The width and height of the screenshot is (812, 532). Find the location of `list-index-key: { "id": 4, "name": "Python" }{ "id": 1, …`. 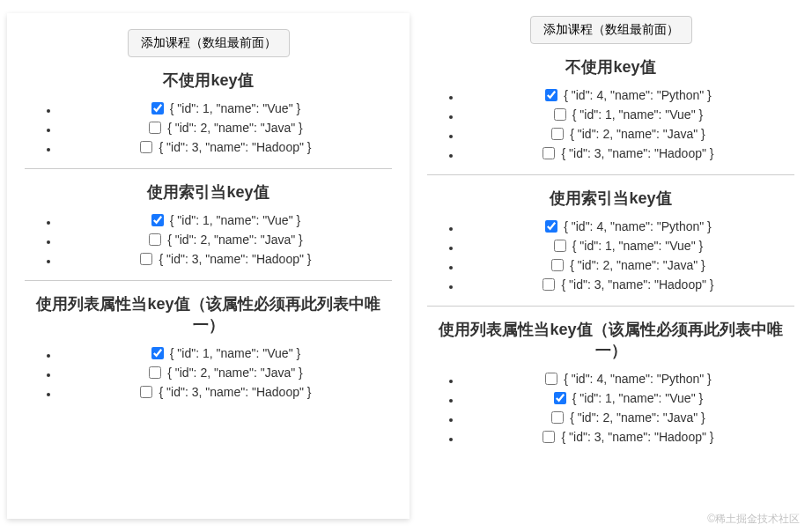

list-index-key: { "id": 4, "name": "Python" }{ "id": 1, … is located at coordinates (611, 256).